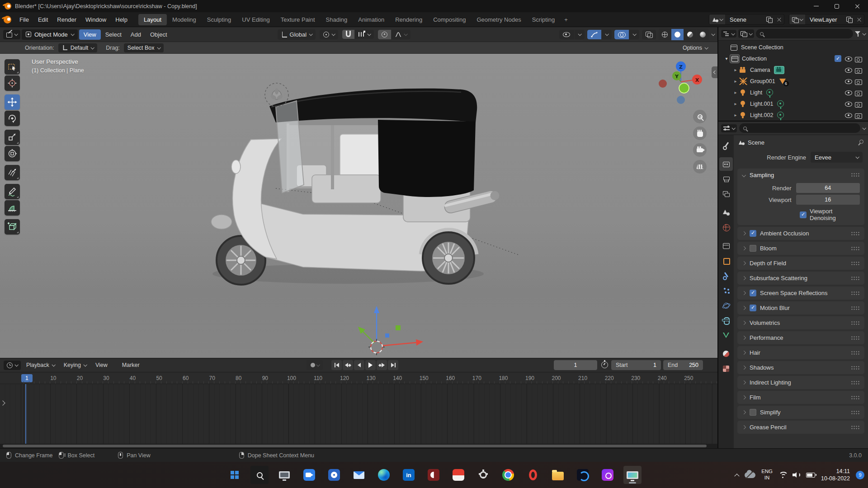 This screenshot has width=868, height=488. What do you see at coordinates (134, 365) in the screenshot?
I see `timeline-menu-item: Marker` at bounding box center [134, 365].